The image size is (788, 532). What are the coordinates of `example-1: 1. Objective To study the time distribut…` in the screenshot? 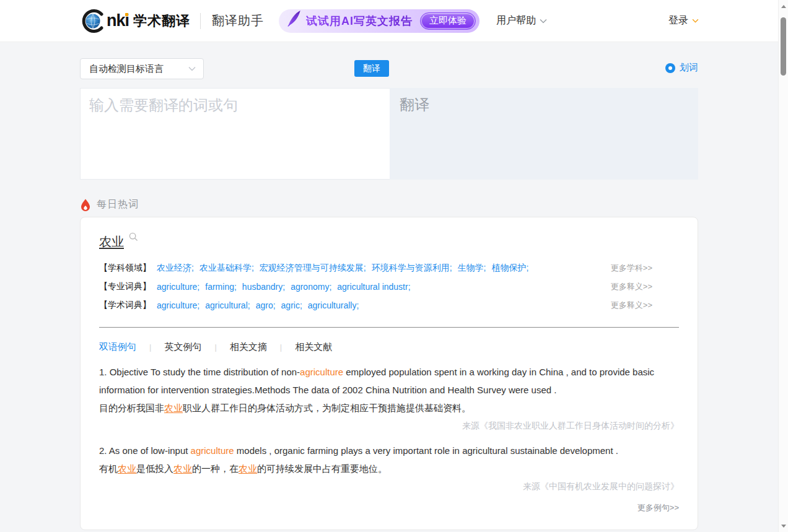 It's located at (389, 398).